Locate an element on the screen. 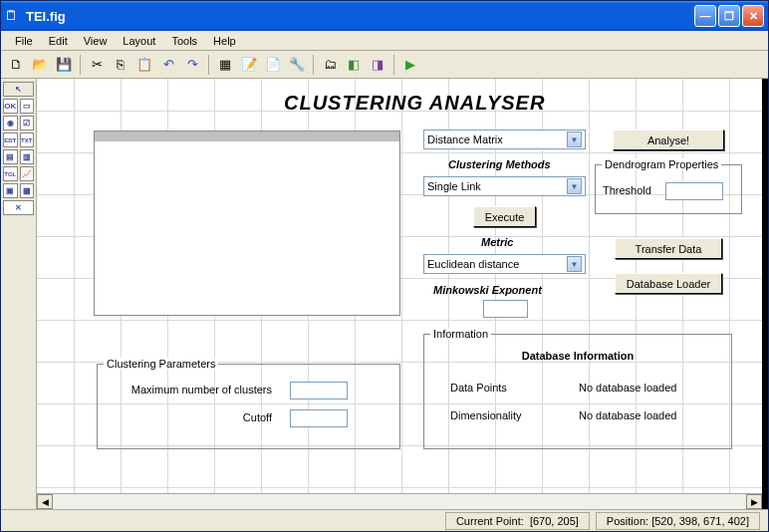  cutoff-input is located at coordinates (319, 418).